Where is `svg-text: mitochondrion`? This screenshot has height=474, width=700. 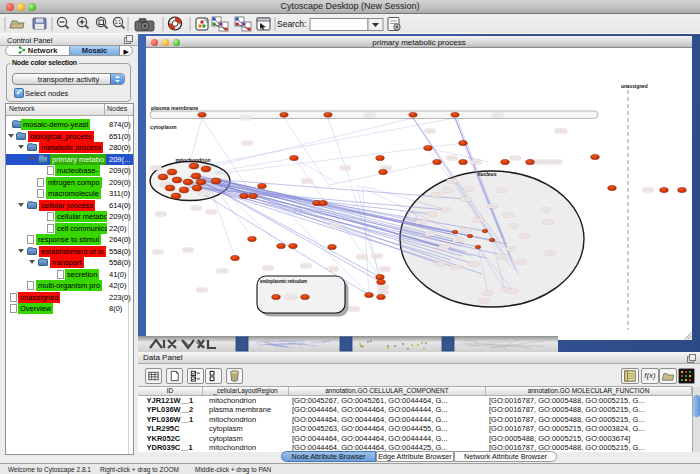 svg-text: mitochondrion is located at coordinates (194, 160).